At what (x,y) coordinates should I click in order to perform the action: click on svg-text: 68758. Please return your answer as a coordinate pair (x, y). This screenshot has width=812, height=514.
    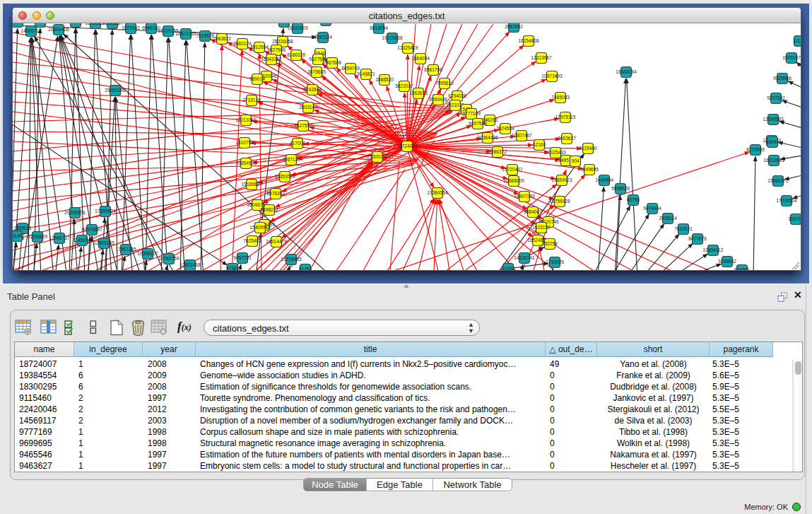
    Looking at the image, I should click on (633, 199).